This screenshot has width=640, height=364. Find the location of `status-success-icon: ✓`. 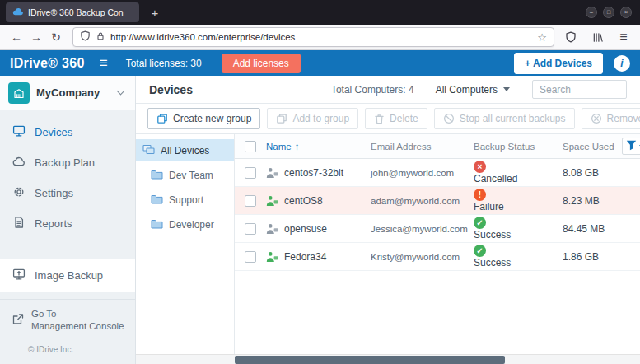

status-success-icon: ✓ is located at coordinates (479, 222).